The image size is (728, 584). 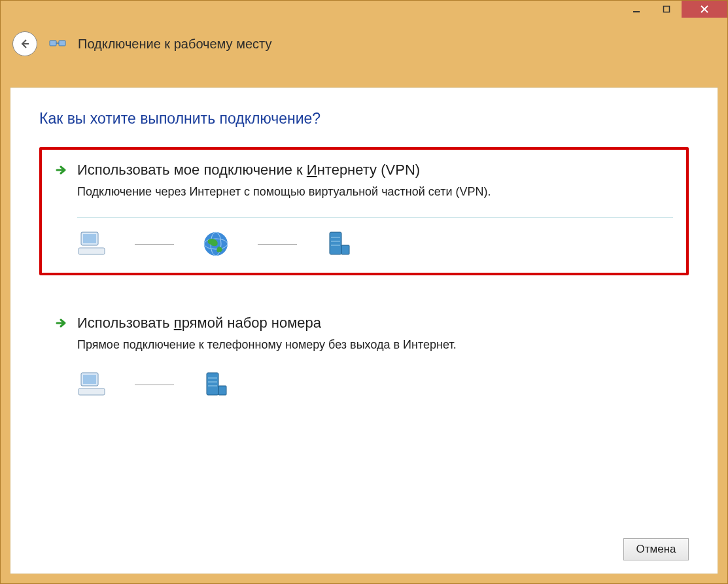 What do you see at coordinates (364, 323) in the screenshot?
I see `option-dial-header: Использовать прямой набор номера` at bounding box center [364, 323].